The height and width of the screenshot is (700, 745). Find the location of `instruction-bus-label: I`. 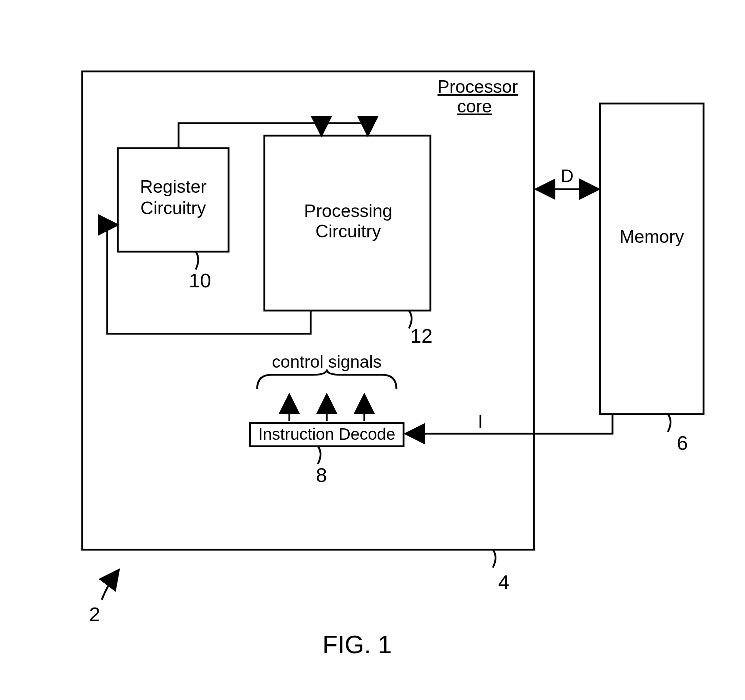

instruction-bus-label: I is located at coordinates (480, 422).